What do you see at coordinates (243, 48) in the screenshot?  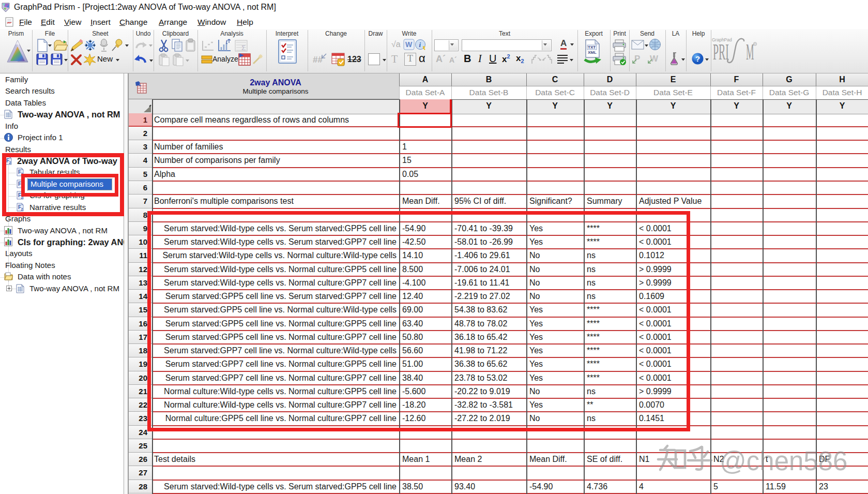 I see `svg-text: Σ` at bounding box center [243, 48].